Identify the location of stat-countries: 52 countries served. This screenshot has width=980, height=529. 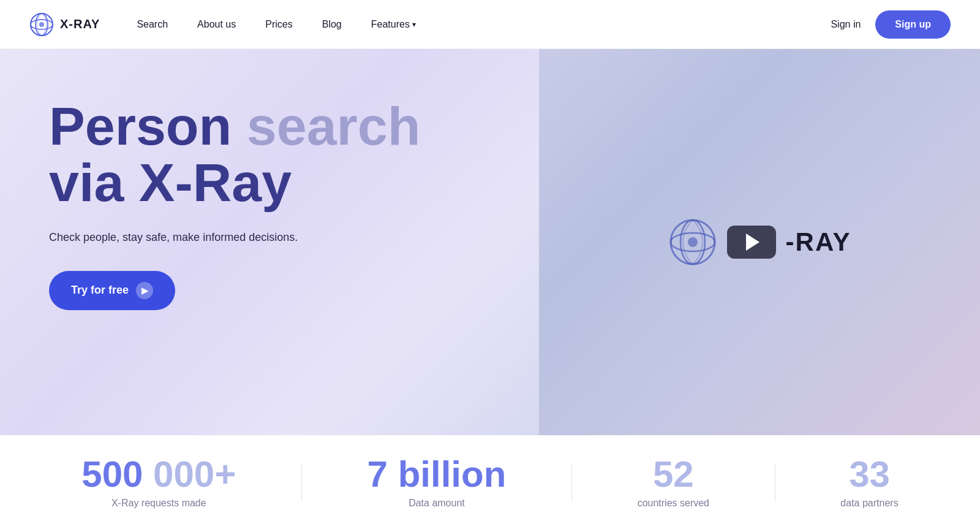
(674, 482).